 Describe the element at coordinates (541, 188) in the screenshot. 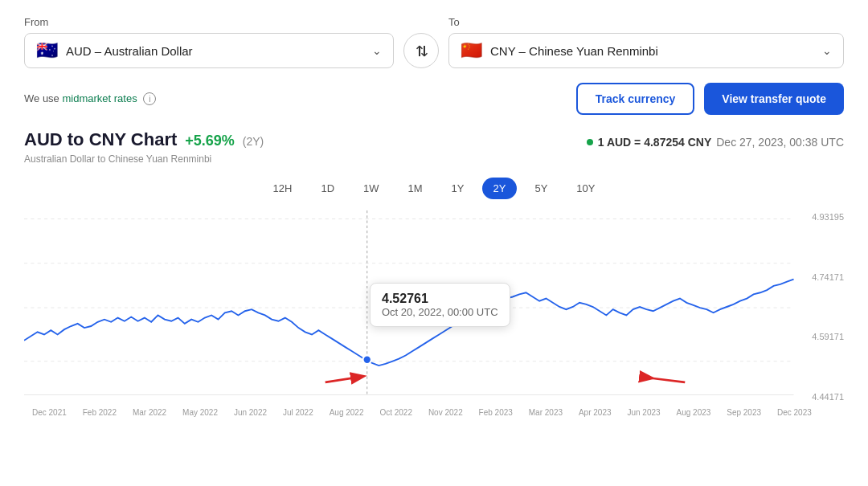

I see `tab-5y: 5Y` at that location.